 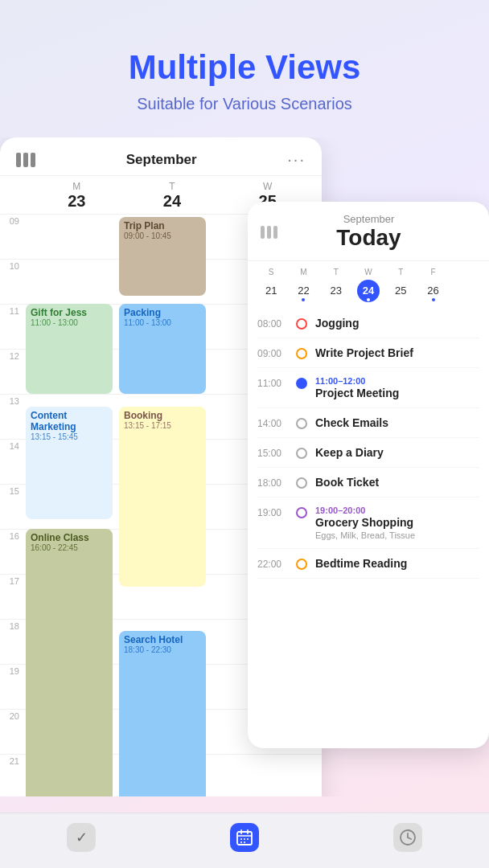 What do you see at coordinates (433, 285) in the screenshot?
I see `mini-day-f: F 26` at bounding box center [433, 285].